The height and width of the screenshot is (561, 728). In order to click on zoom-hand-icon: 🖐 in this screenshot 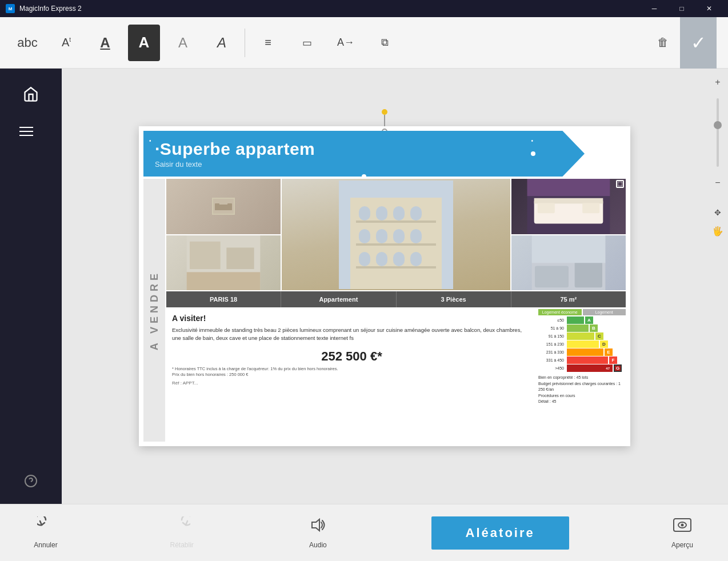, I will do `click(718, 231)`.